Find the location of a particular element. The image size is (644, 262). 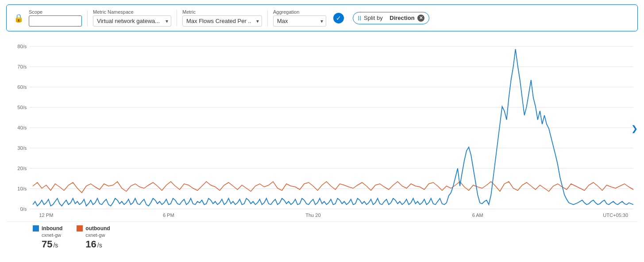

confirm-icon: ✓ is located at coordinates (339, 18).